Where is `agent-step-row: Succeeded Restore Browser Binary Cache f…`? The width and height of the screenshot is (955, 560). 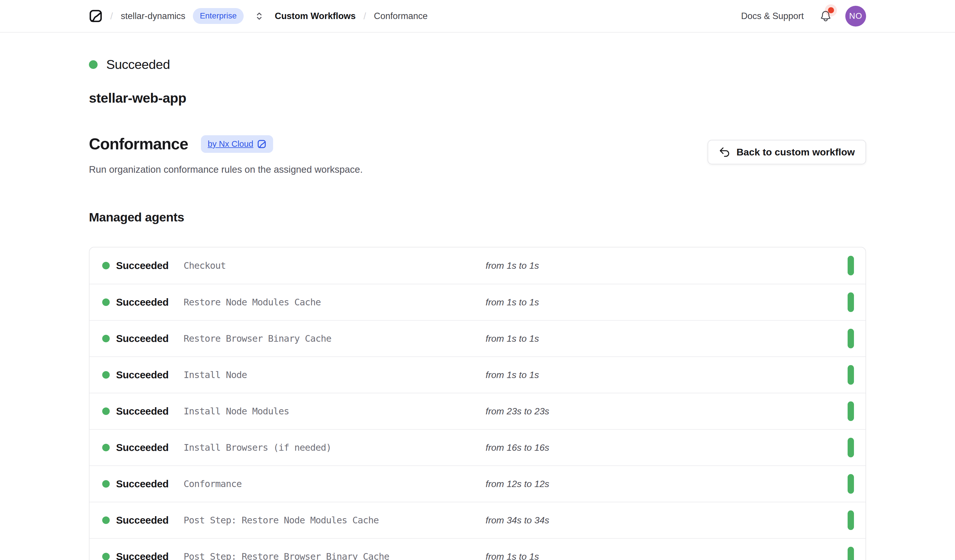
agent-step-row: Succeeded Restore Browser Binary Cache f… is located at coordinates (478, 338).